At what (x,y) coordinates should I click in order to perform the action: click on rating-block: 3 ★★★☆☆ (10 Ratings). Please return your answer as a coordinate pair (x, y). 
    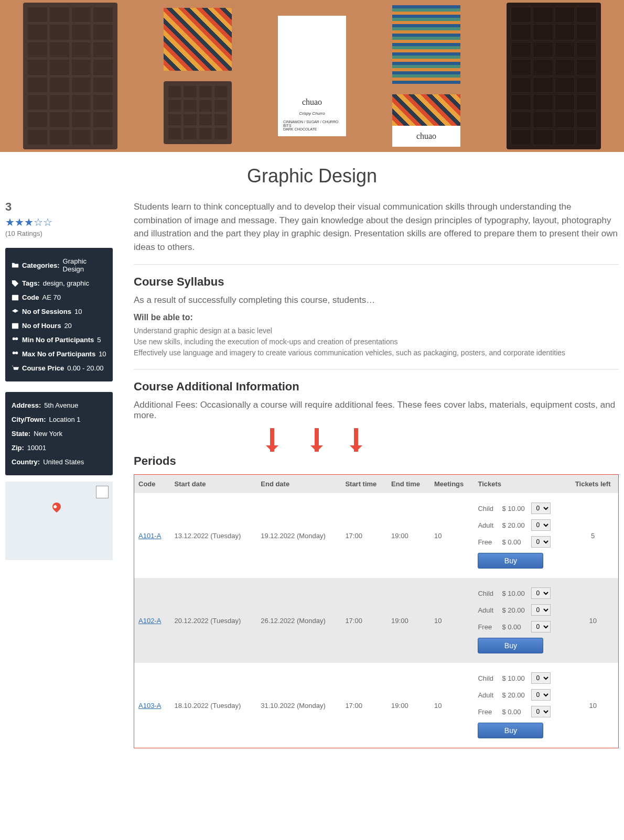
    Looking at the image, I should click on (59, 219).